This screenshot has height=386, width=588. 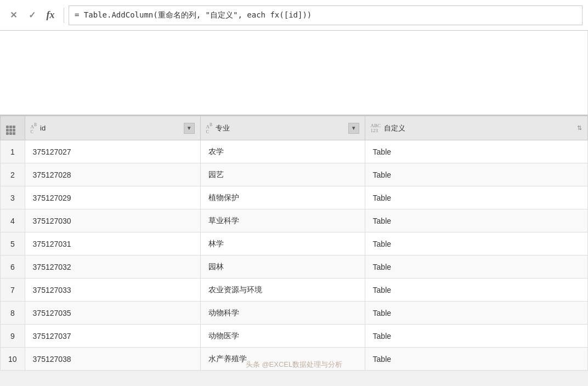 I want to click on col-type-abc123-custom: ABC 123, so click(x=376, y=128).